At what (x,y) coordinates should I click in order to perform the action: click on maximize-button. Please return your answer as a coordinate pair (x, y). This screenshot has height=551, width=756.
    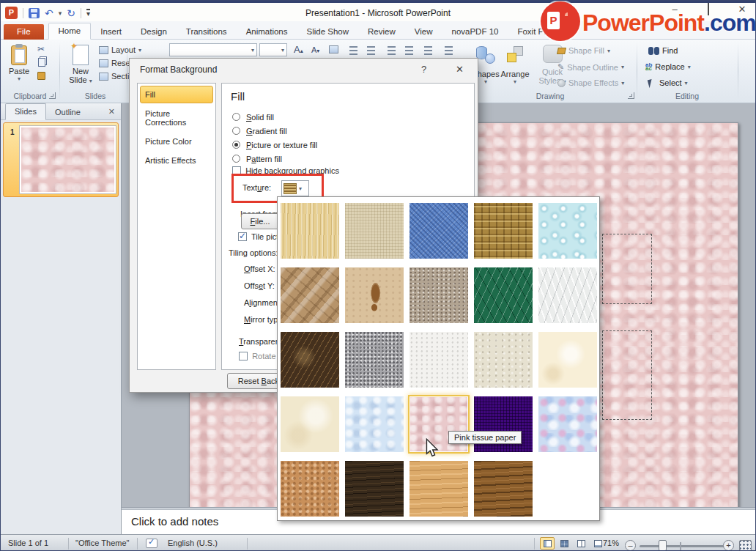
    Looking at the image, I should click on (708, 10).